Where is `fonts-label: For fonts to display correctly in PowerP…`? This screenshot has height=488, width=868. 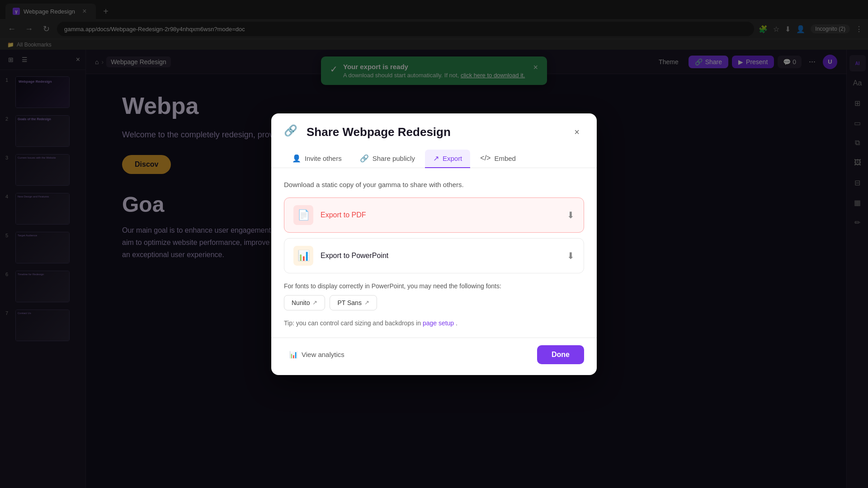
fonts-label: For fonts to display correctly in PowerP… is located at coordinates (434, 286).